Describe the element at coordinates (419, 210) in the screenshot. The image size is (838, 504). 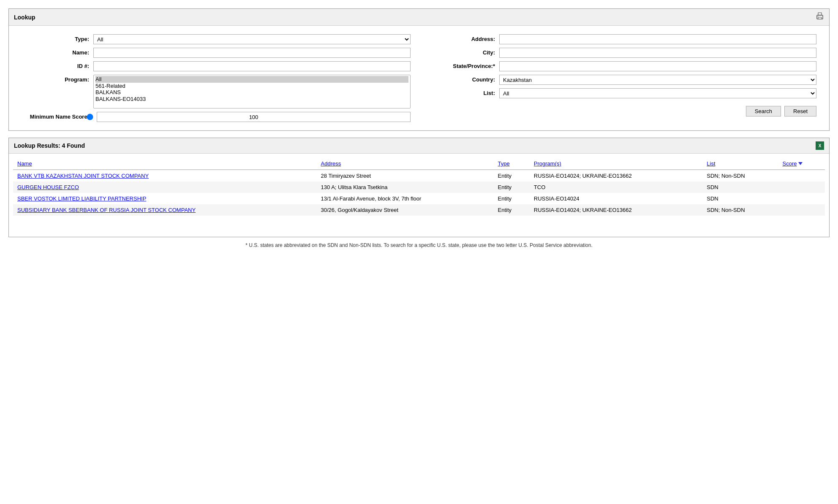
I see `table-row: SUBSIDIARY BANK SBERBANK OF RUSSIA JOINT…` at that location.